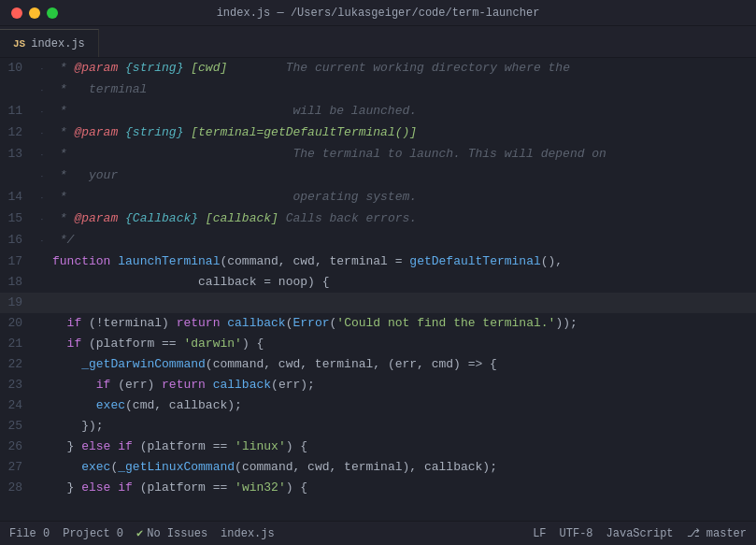  What do you see at coordinates (142, 533) in the screenshot?
I see `statusbar-left: File 0 Project 0 ✔ No Issues index.js` at bounding box center [142, 533].